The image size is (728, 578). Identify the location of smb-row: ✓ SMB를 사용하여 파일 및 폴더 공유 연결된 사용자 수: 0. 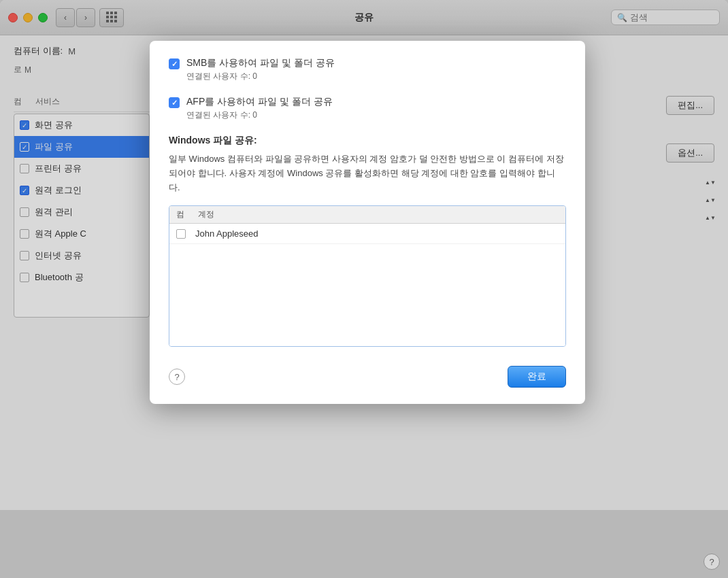
(367, 69).